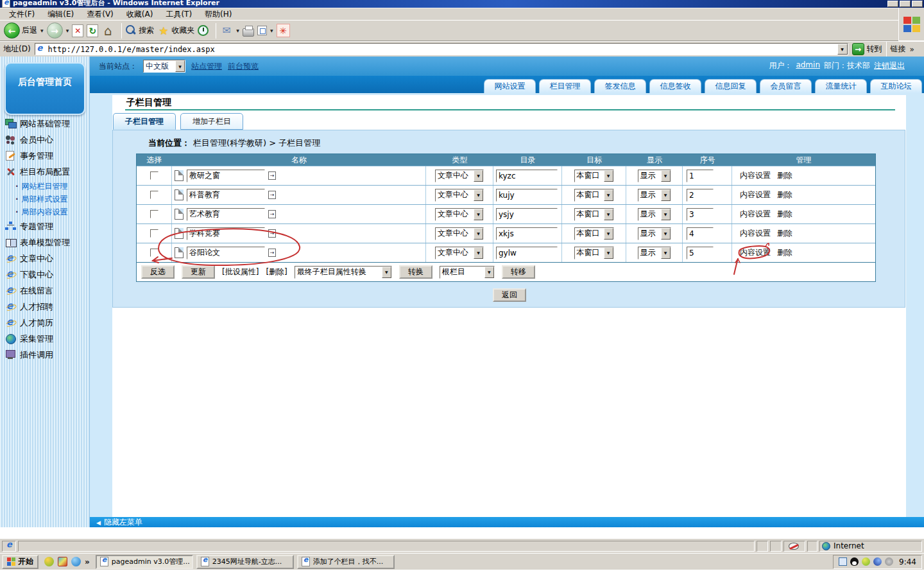  I want to click on update-button: 更新, so click(198, 272).